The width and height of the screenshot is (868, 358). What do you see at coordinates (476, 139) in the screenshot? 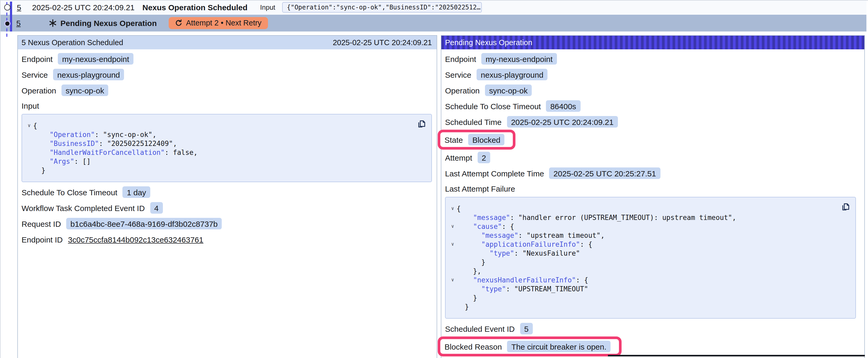
I see `highlight-annotation-state: StateBlocked` at bounding box center [476, 139].